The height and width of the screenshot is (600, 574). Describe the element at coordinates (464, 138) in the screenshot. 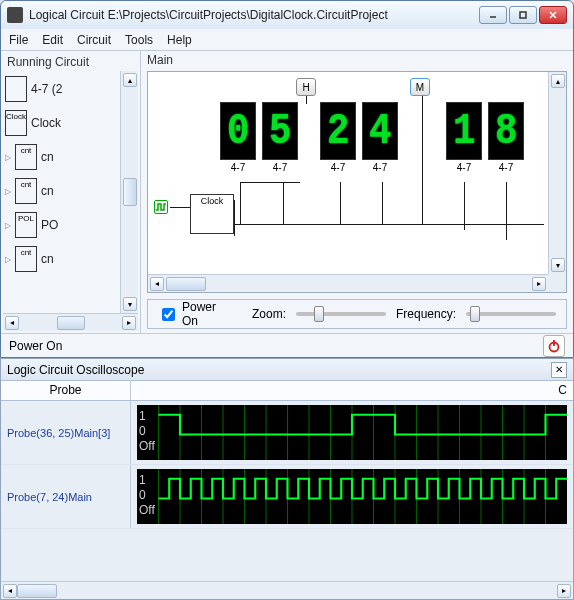

I see `digit-4: 14-7` at that location.